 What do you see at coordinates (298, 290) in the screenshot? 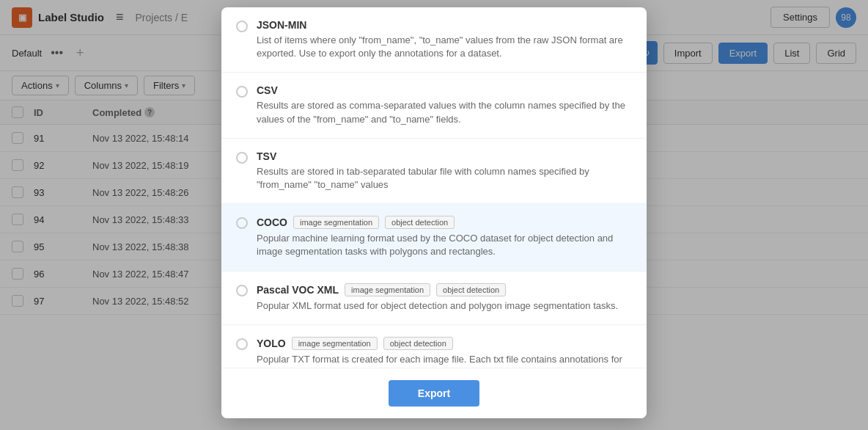
I see `format-name-pascal-voc: Pascal VOC XML` at bounding box center [298, 290].